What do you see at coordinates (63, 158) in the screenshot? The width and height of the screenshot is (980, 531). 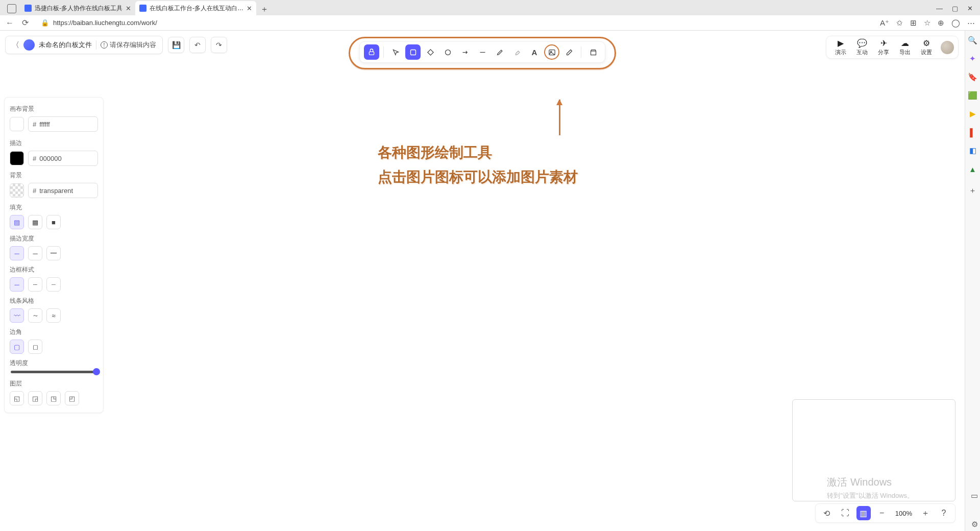 I see `stroke-input: #000000` at bounding box center [63, 158].